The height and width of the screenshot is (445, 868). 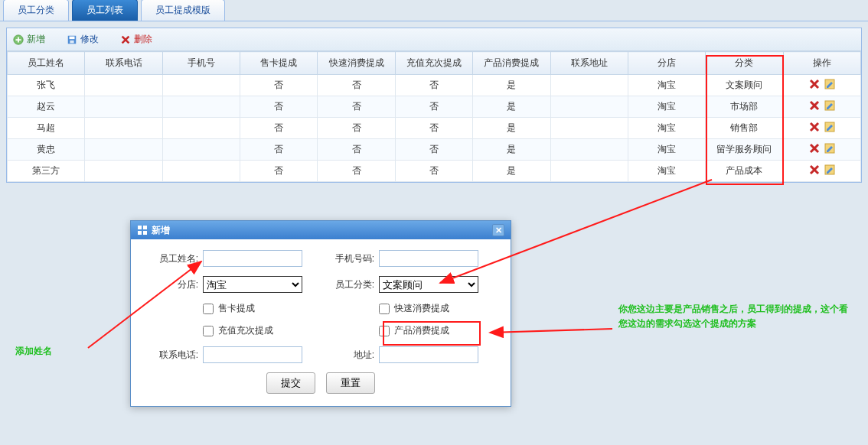 I want to click on column-header: 售卡提成, so click(x=279, y=63).